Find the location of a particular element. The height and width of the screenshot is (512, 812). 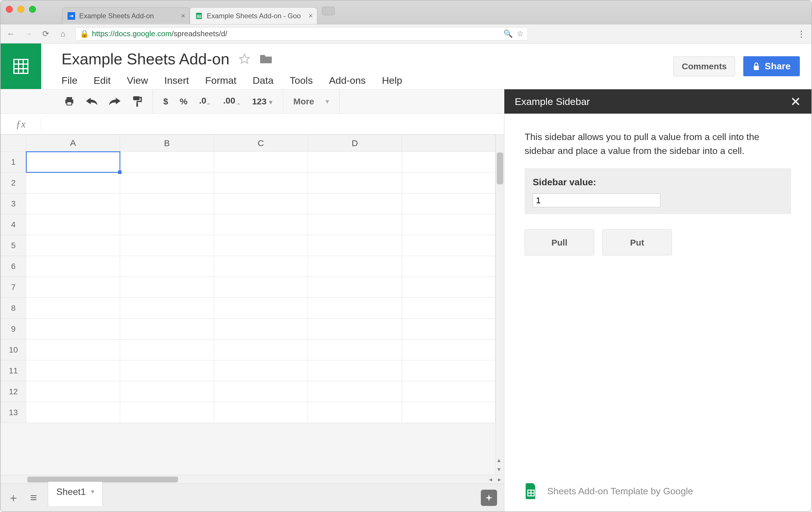

menu-addons: Add-ons is located at coordinates (347, 80).